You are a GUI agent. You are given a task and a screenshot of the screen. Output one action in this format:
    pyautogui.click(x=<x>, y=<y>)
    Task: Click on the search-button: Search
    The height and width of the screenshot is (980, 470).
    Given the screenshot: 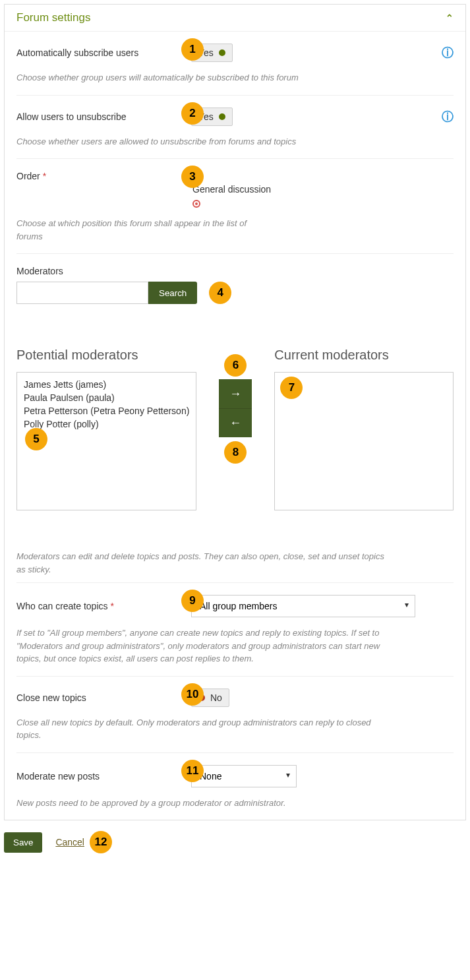 What is the action you would take?
    pyautogui.click(x=173, y=293)
    